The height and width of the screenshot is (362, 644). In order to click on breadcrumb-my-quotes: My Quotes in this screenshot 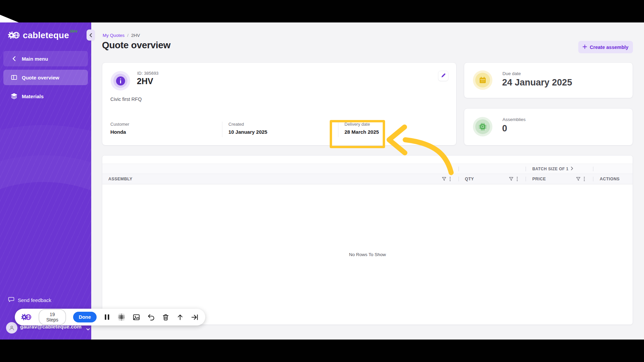, I will do `click(113, 36)`.